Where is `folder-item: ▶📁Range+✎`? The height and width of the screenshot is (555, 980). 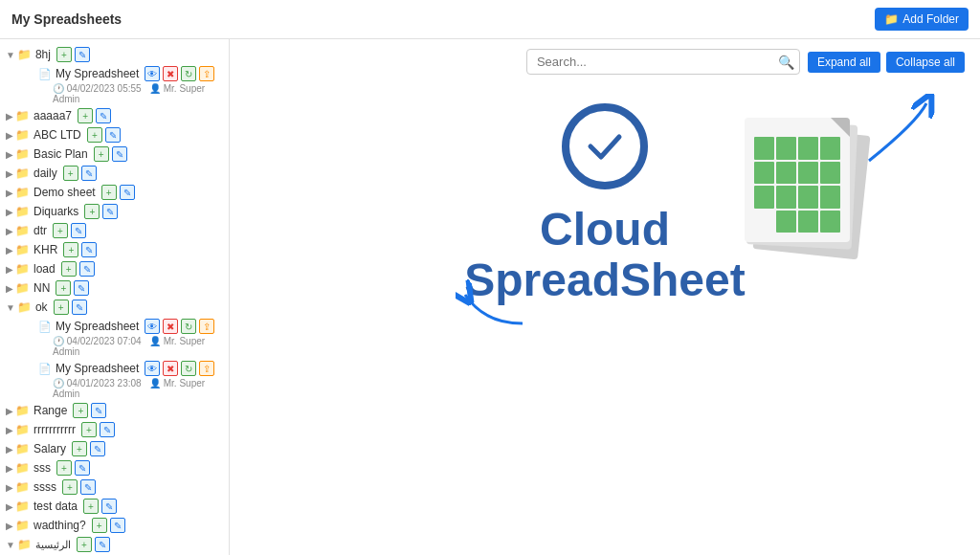
folder-item: ▶📁Range+✎ is located at coordinates (115, 411).